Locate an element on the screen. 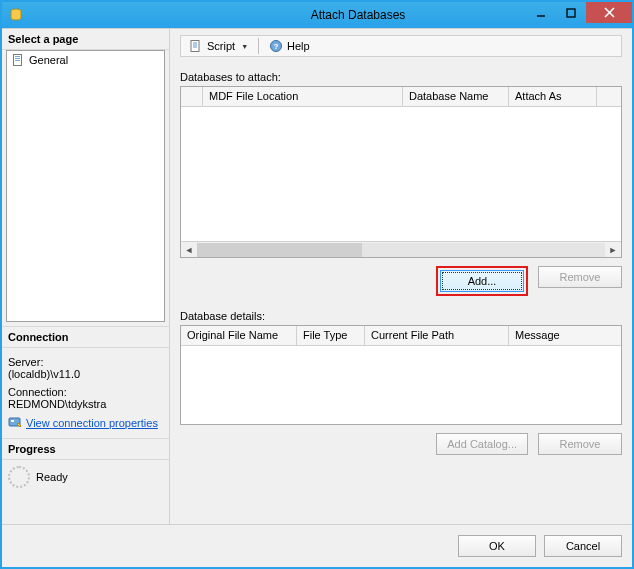 This screenshot has width=634, height=569. connection-value: REDMOND\tdykstra is located at coordinates (86, 404).